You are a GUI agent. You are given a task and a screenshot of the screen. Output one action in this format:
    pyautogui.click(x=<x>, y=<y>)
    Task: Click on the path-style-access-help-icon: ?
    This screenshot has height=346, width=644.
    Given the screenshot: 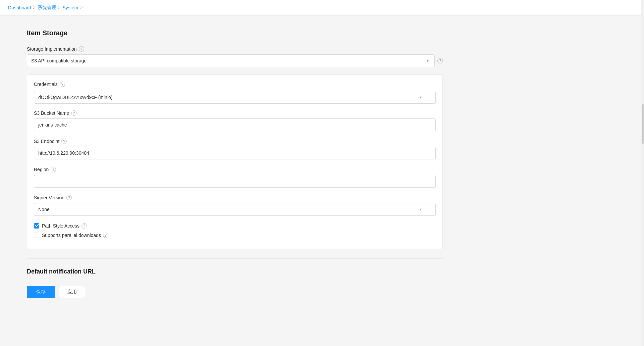 What is the action you would take?
    pyautogui.click(x=84, y=226)
    